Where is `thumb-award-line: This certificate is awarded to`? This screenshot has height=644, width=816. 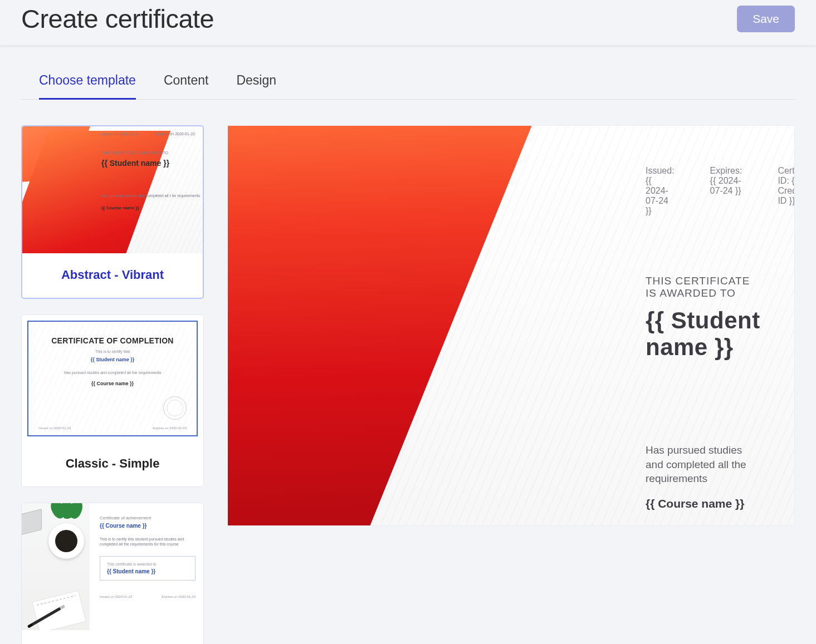
thumb-award-line: This certificate is awarded to is located at coordinates (148, 564).